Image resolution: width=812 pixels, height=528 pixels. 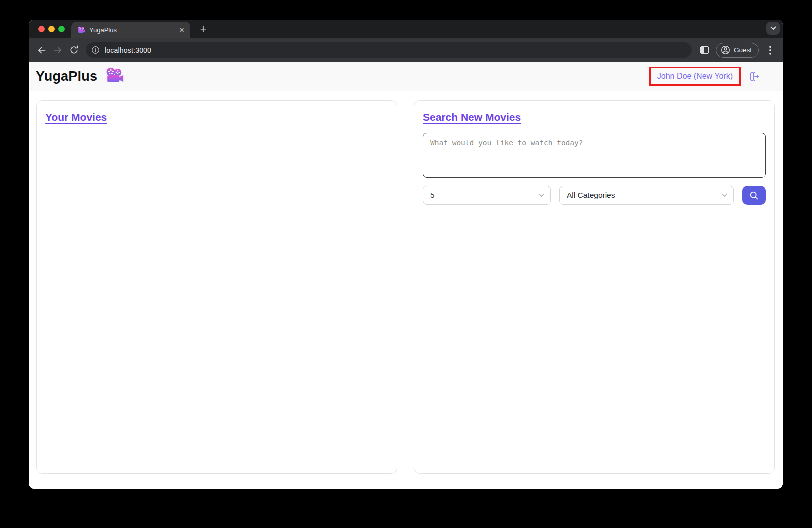 What do you see at coordinates (594, 196) in the screenshot?
I see `search-controls: 5 All Categories` at bounding box center [594, 196].